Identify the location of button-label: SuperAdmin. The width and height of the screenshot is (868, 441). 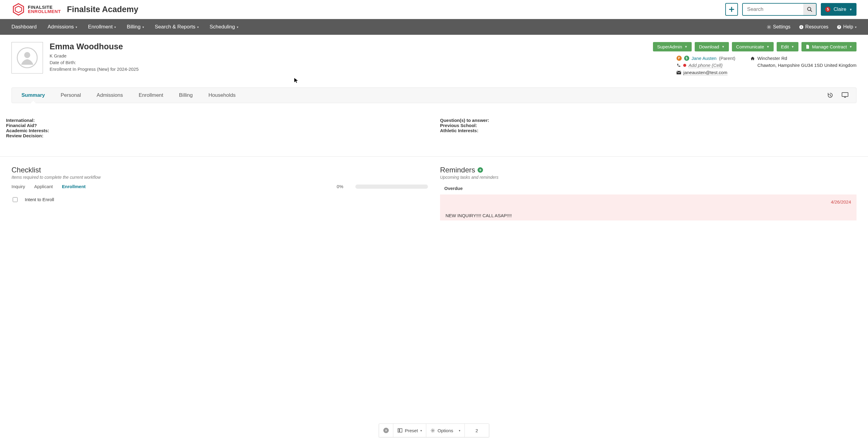
(670, 46).